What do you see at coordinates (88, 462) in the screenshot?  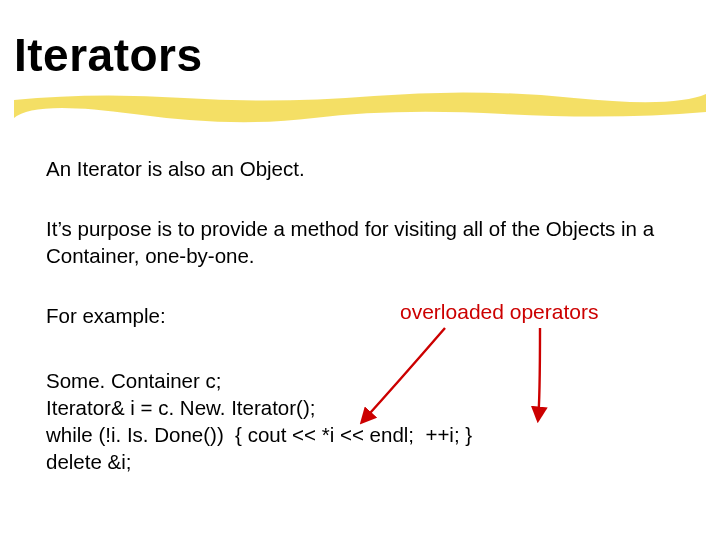 I see `code-line-4: delete &i;` at bounding box center [88, 462].